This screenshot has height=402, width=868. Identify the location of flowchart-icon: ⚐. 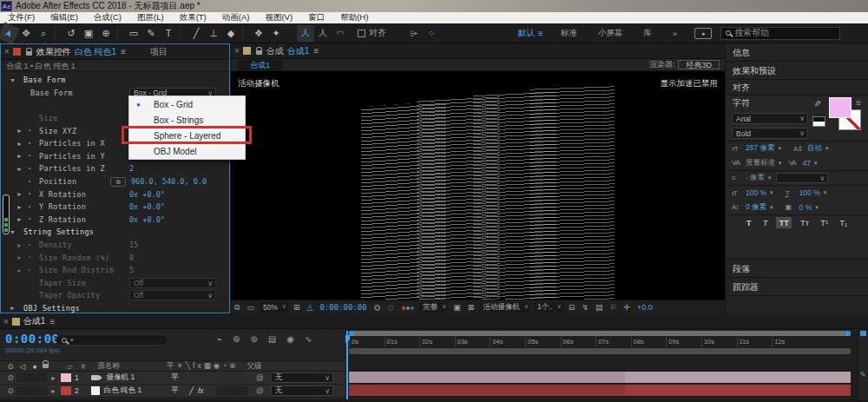
(613, 307).